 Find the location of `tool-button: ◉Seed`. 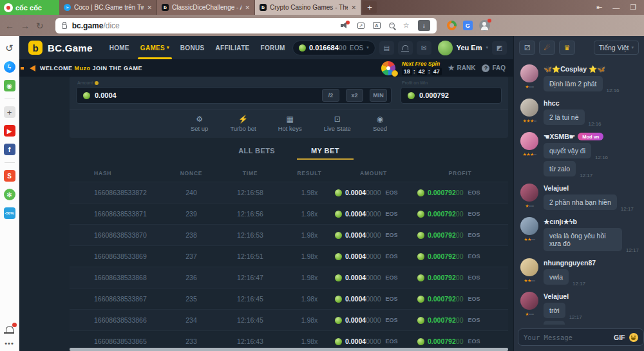

tool-button: ◉Seed is located at coordinates (380, 124).